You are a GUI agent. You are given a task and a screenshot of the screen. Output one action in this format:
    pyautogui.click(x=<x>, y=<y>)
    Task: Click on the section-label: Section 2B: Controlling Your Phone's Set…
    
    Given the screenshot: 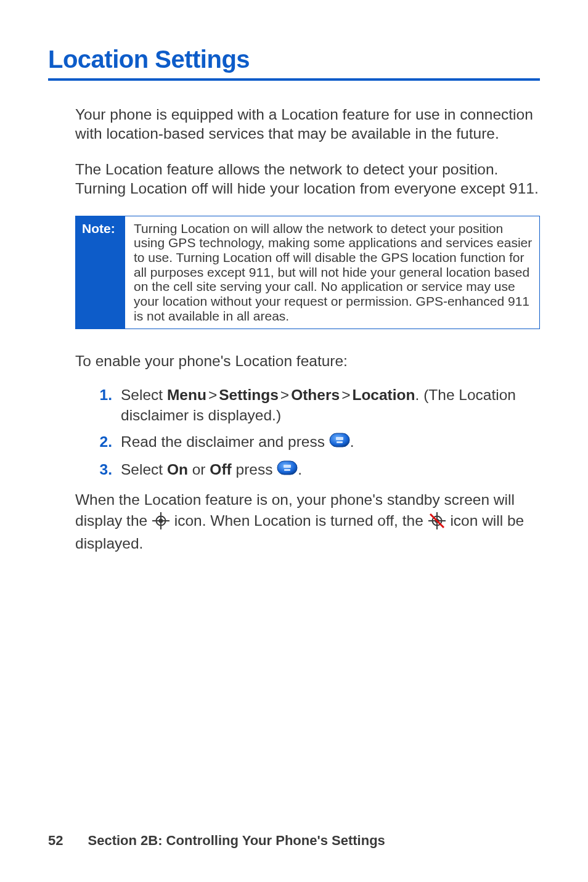 What is the action you would take?
    pyautogui.click(x=236, y=841)
    